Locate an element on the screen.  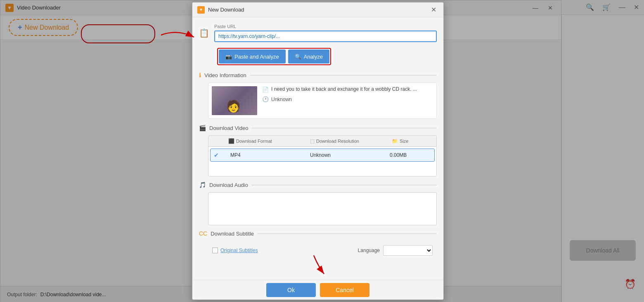
info-icon: ℹ is located at coordinates (200, 75).